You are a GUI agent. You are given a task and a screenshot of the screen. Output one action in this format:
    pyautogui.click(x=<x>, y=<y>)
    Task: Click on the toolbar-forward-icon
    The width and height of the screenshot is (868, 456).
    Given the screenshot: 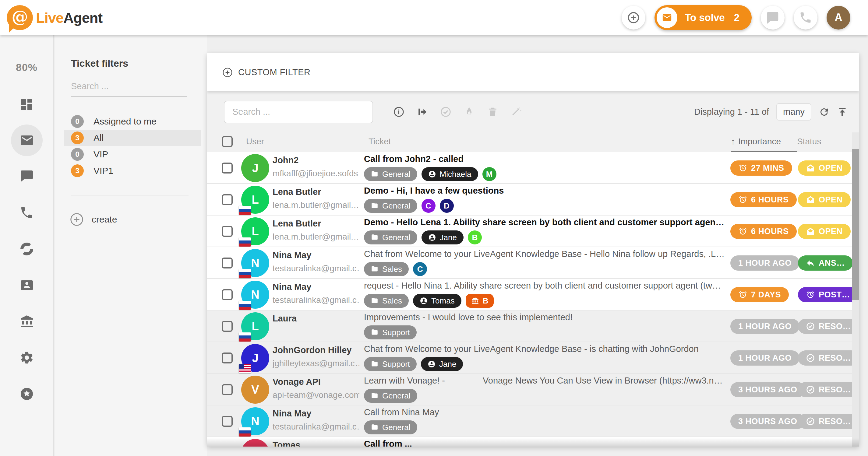 What is the action you would take?
    pyautogui.click(x=422, y=112)
    